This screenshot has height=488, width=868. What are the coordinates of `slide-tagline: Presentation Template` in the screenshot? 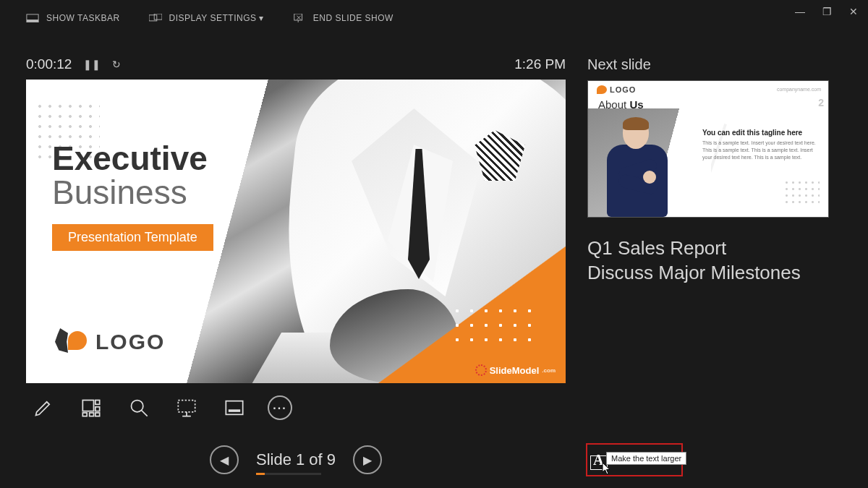 It's located at (133, 237).